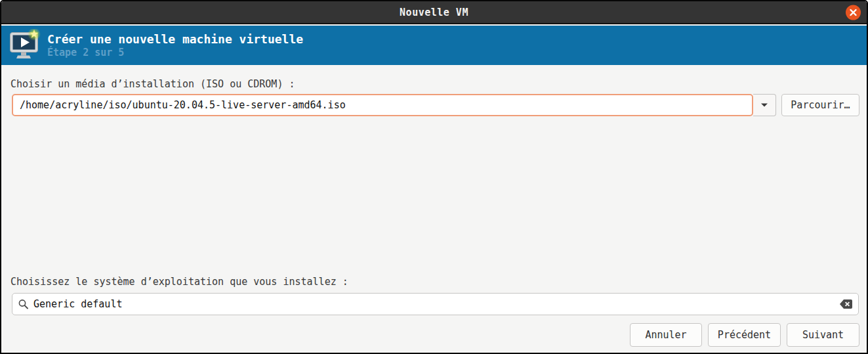 Image resolution: width=868 pixels, height=354 pixels. What do you see at coordinates (666, 335) in the screenshot?
I see `cancel-button: Annuler` at bounding box center [666, 335].